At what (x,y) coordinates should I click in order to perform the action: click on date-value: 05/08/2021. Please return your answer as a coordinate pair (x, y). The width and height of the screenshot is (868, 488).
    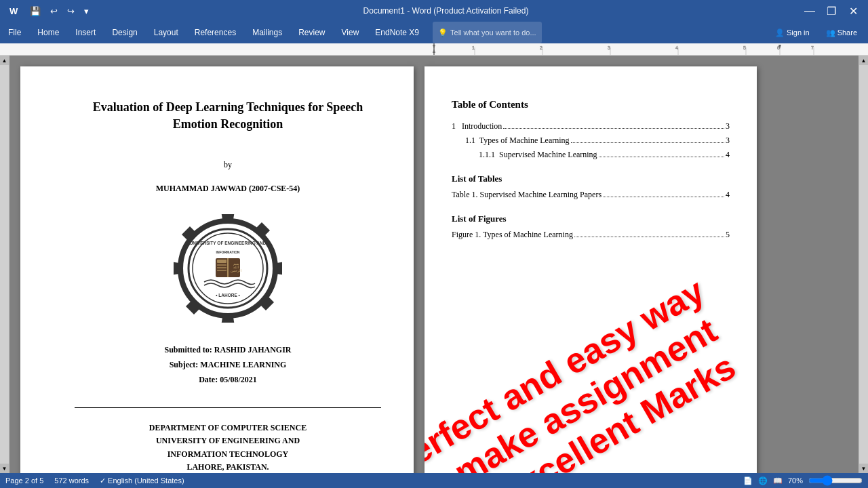
    Looking at the image, I should click on (239, 380).